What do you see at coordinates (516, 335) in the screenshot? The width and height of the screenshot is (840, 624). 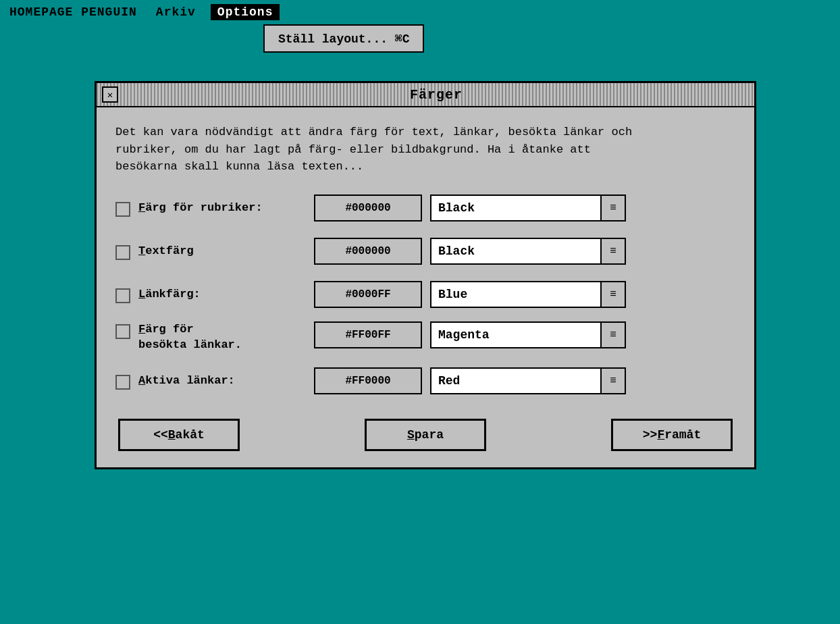 I see `visitedlinks-value: Magenta` at bounding box center [516, 335].